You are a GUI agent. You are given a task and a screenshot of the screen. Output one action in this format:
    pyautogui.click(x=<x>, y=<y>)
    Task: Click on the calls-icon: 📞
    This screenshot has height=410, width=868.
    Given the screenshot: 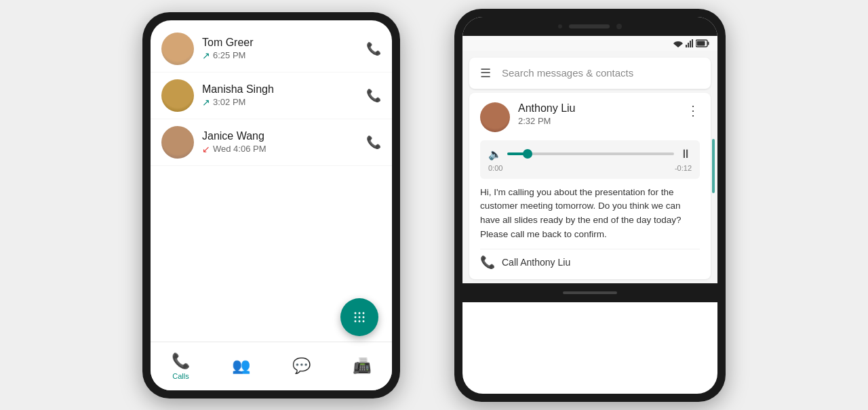 What is the action you would take?
    pyautogui.click(x=180, y=361)
    